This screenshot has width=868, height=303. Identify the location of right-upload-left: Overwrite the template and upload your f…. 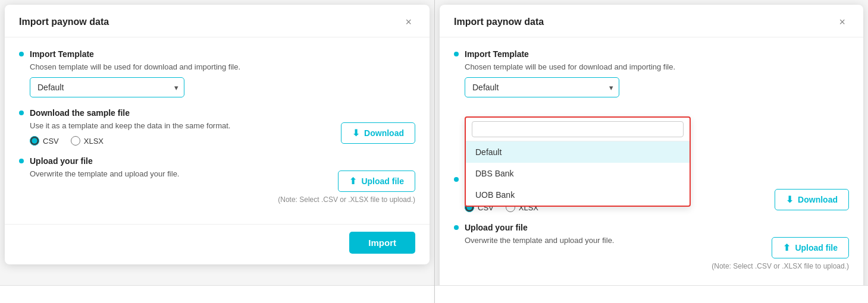
(613, 244).